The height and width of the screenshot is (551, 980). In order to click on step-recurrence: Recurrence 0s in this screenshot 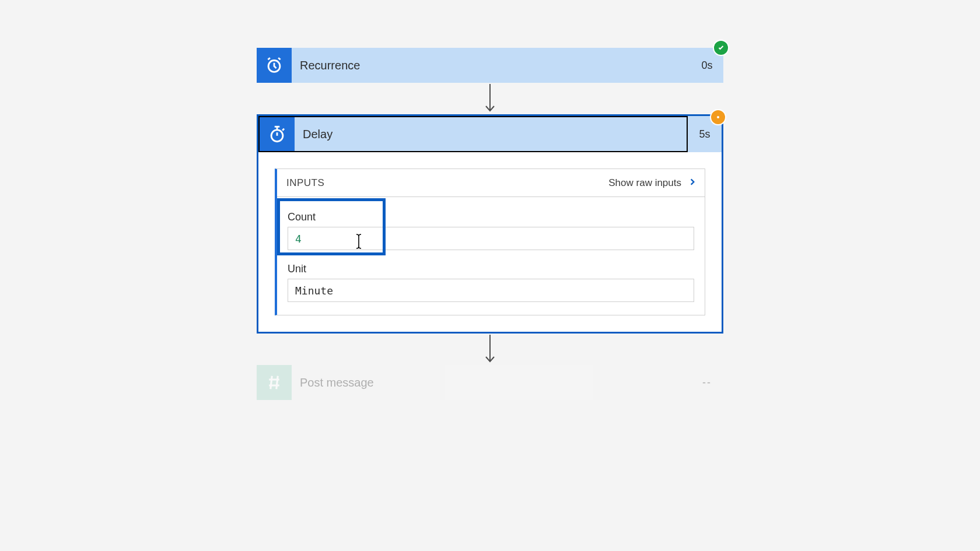, I will do `click(490, 65)`.